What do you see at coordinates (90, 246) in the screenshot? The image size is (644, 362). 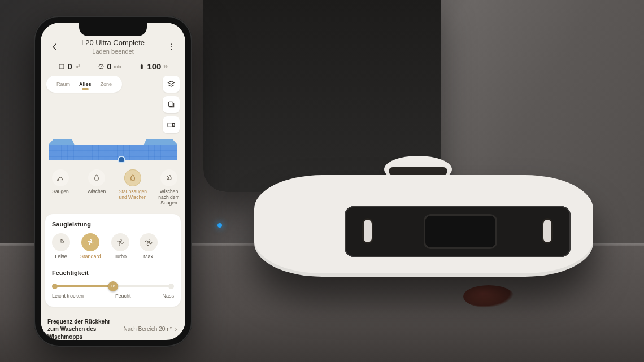 I see `suction-standard: Standard` at bounding box center [90, 246].